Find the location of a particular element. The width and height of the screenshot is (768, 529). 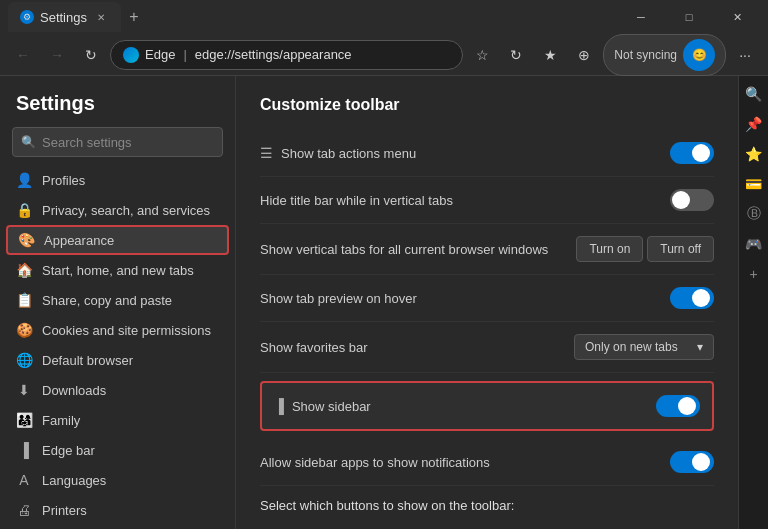

printers-icon: 🖨 is located at coordinates (24, 510).